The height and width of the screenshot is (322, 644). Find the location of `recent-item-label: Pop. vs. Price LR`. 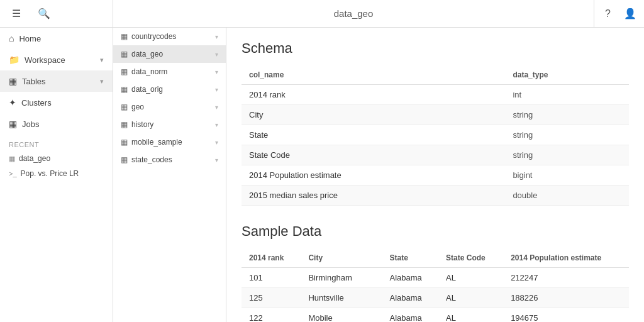

recent-item-label: Pop. vs. Price LR is located at coordinates (50, 174).